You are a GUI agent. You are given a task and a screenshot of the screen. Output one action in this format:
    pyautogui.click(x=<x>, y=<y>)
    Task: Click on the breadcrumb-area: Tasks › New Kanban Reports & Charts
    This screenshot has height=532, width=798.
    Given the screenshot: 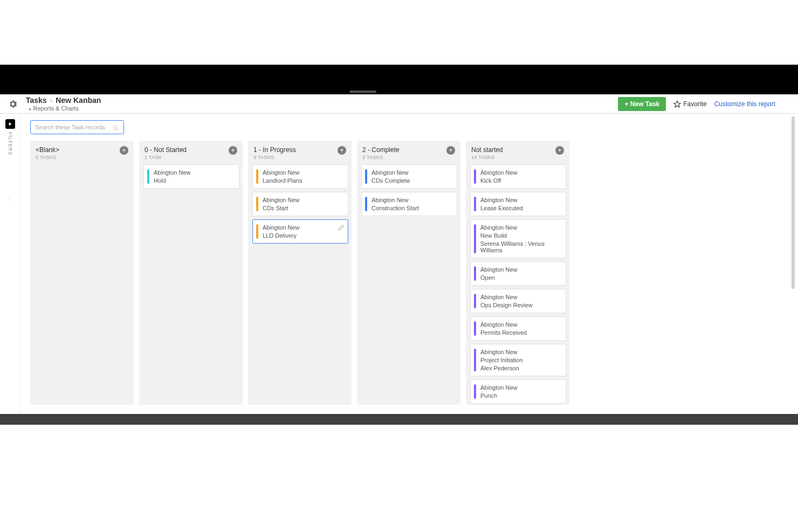 What is the action you would take?
    pyautogui.click(x=64, y=103)
    